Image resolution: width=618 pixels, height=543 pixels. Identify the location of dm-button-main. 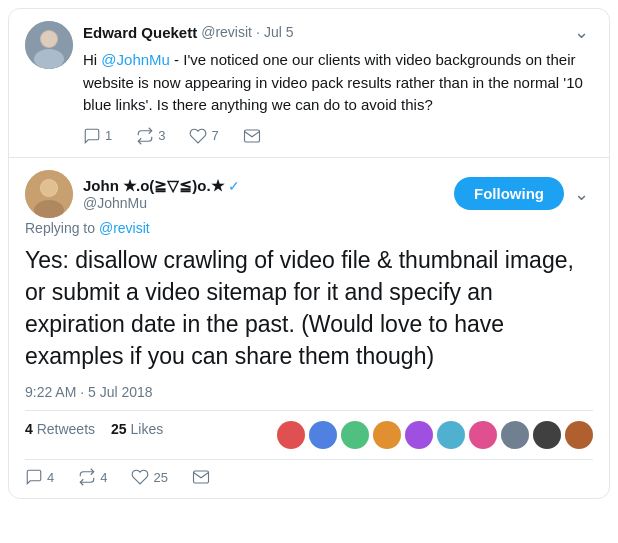
(201, 477).